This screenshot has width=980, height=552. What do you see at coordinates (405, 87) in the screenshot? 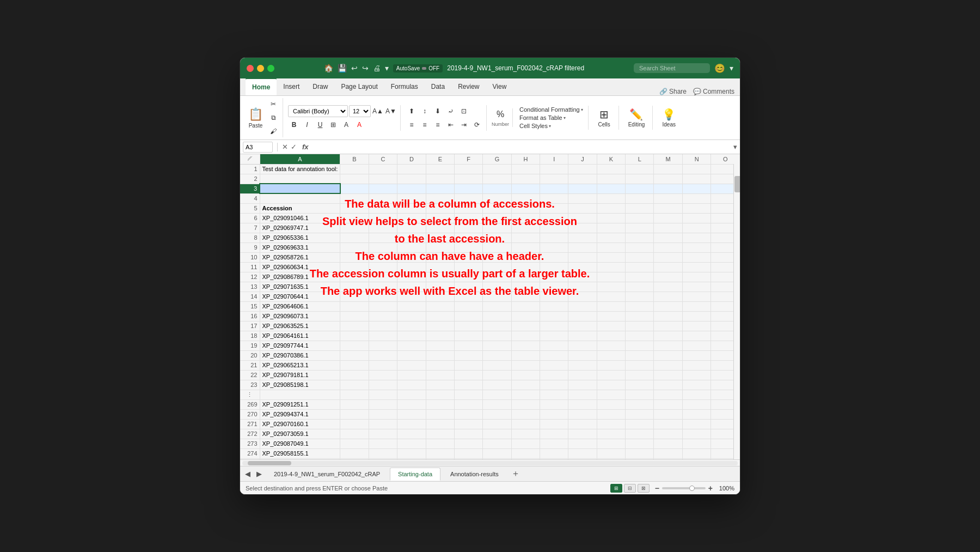
I see `tab-formulas: Formulas` at bounding box center [405, 87].